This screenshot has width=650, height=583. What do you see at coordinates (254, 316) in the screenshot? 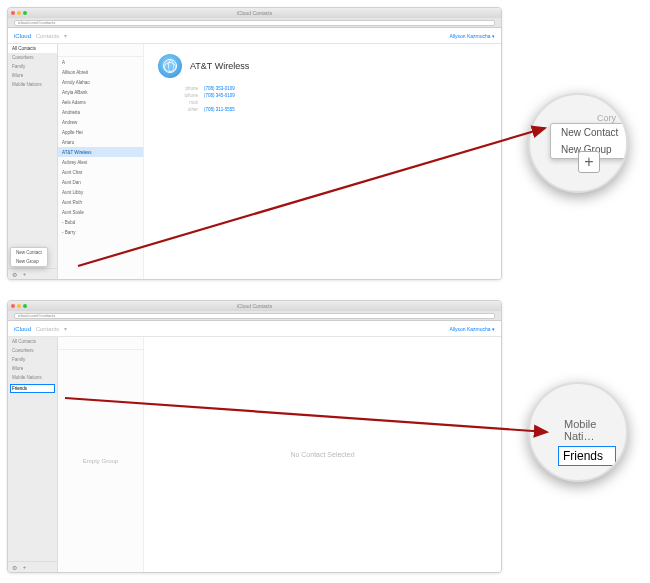
I see `browser-toolbar: icloud.com/#contacts` at bounding box center [254, 316].